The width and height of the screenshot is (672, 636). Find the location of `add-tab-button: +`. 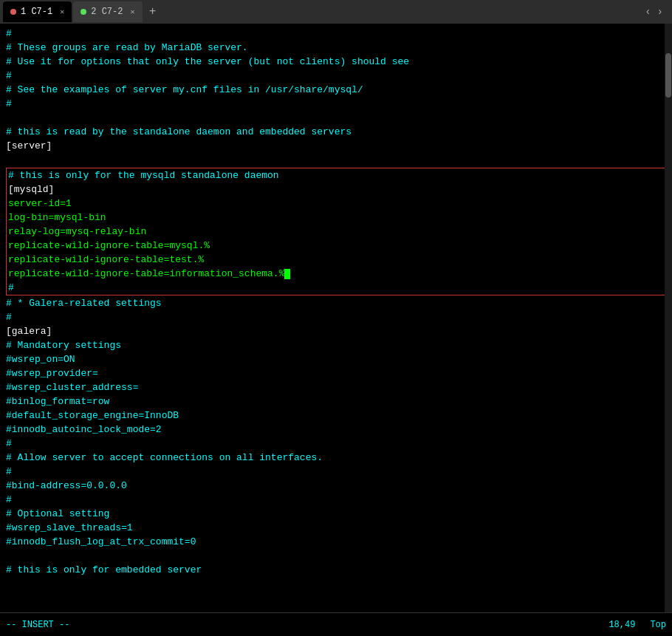

add-tab-button: + is located at coordinates (153, 12).